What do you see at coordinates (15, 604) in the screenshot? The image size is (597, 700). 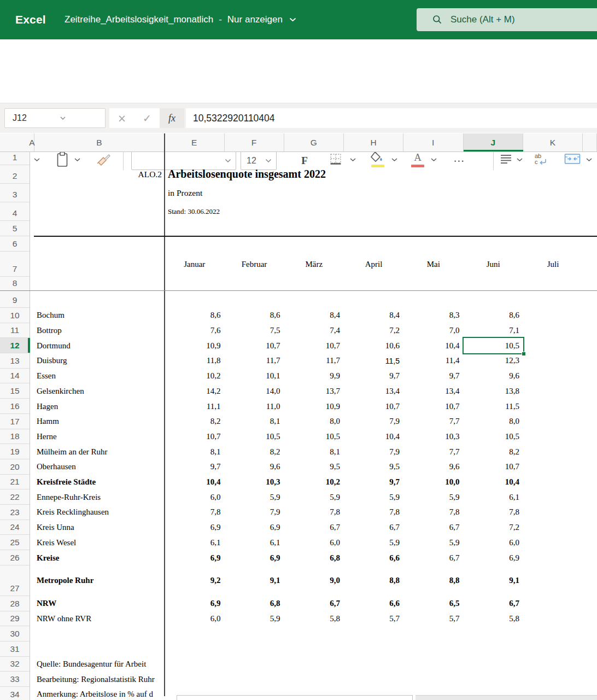 I see `row-header-28: 28` at bounding box center [15, 604].